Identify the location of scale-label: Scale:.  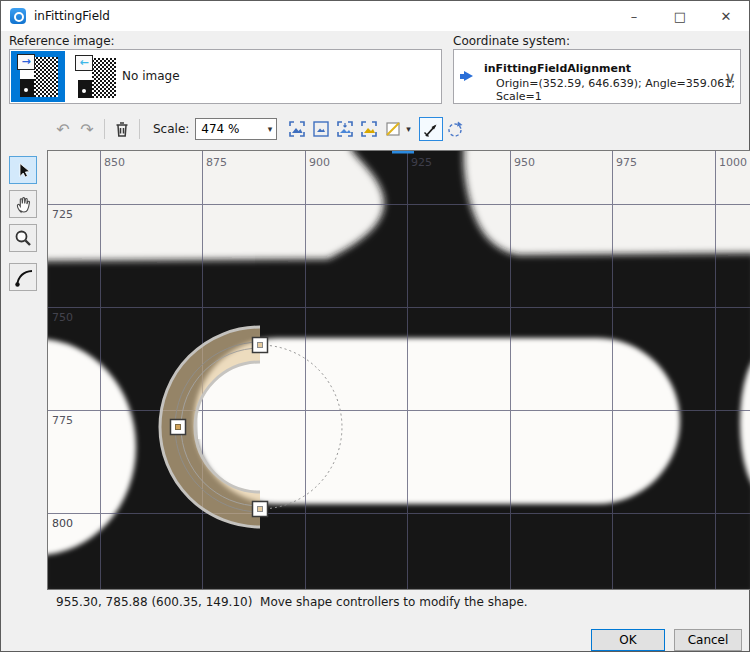
(171, 129).